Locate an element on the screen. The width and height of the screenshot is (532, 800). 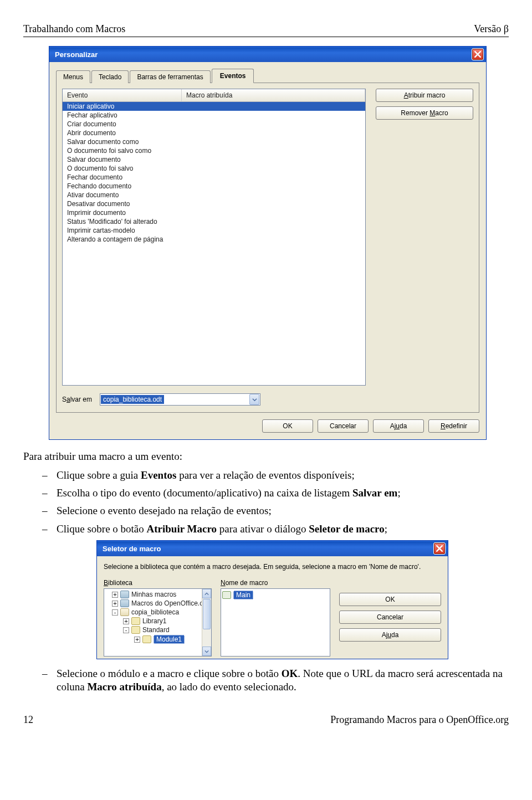
event-row: Fechar aplicativo is located at coordinates (214, 115).